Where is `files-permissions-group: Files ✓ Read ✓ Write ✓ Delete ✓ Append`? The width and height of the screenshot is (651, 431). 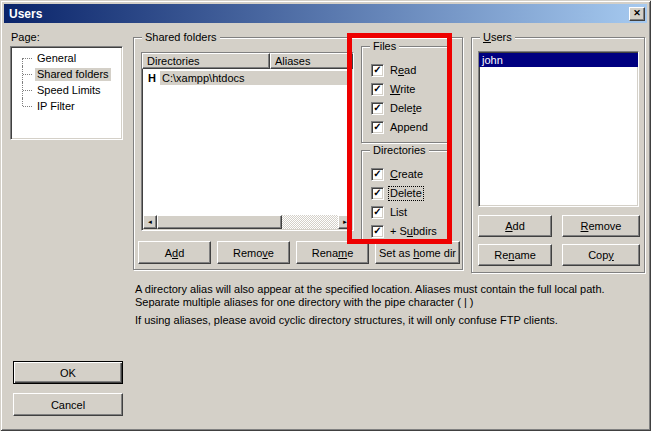 files-permissions-group: Files ✓ Read ✓ Write ✓ Delete ✓ Append is located at coordinates (404, 94).